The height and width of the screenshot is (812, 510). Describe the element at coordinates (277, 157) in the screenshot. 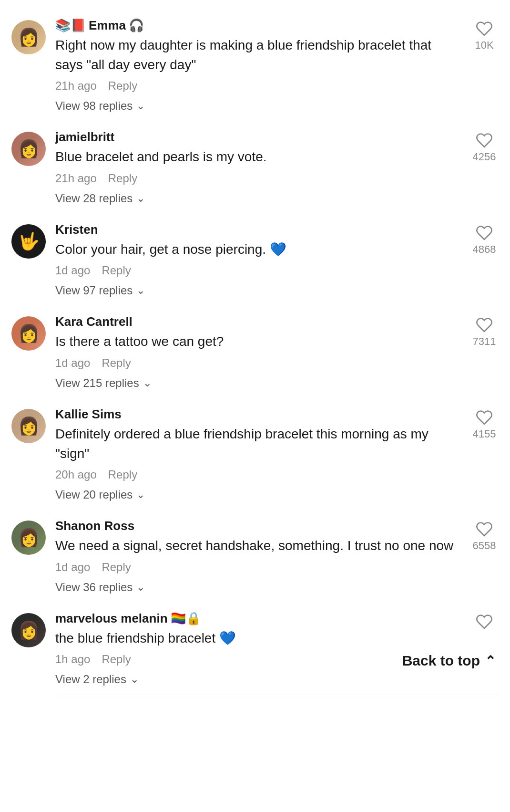

I see `comment-header: jamielbrittBlue bracelet and pearls is m…` at that location.